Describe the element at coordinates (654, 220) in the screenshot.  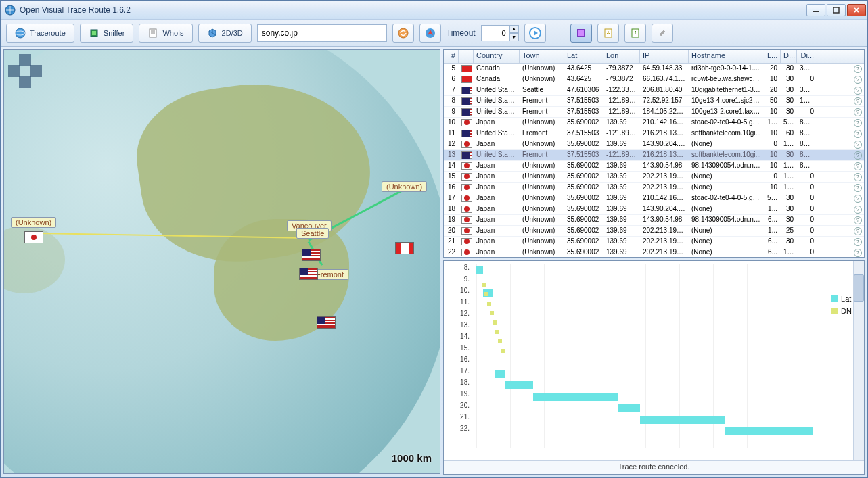
I see `table-row: 19Japan(Unknown)35.690002139.69143.90.54…` at that location.